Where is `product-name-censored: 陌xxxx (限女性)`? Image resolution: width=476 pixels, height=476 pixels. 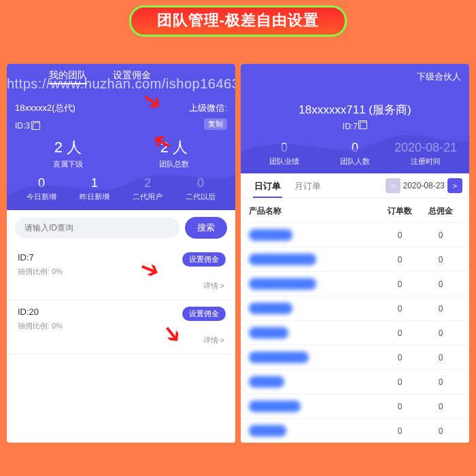
product-name-censored: 陌xxxx (限女性) is located at coordinates (283, 260).